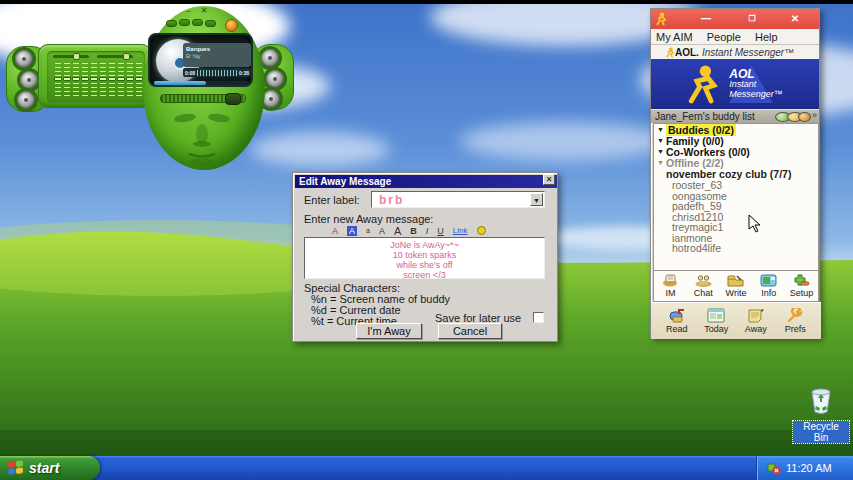 The image size is (853, 480). I want to click on small-font-button: a, so click(368, 231).